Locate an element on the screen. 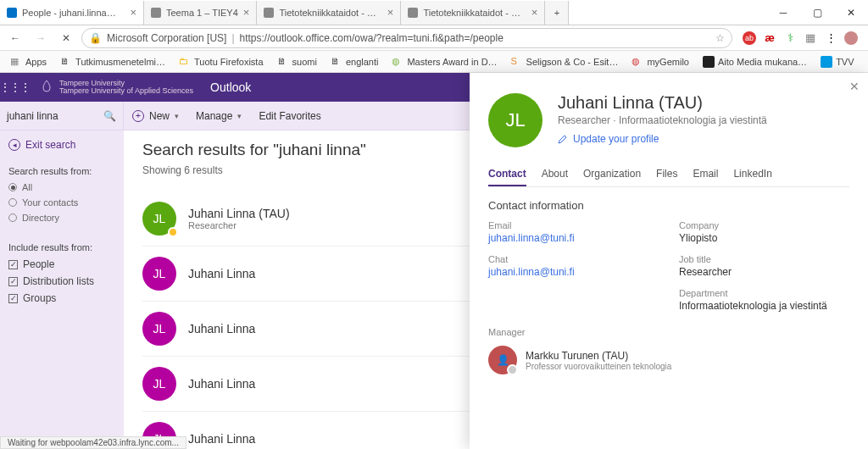  email-link: juhani.linna@tuni.fi is located at coordinates (573, 238).